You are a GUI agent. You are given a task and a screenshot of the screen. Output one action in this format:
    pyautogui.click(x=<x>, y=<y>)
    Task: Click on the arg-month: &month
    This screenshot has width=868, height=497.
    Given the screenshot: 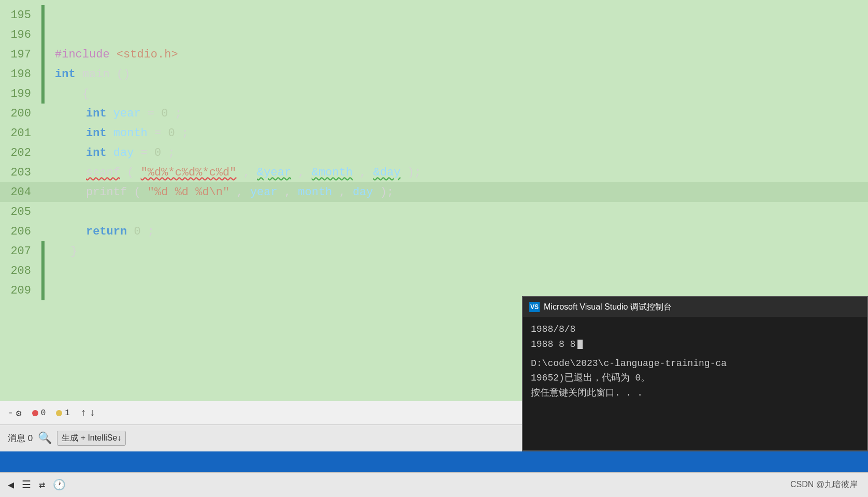 What is the action you would take?
    pyautogui.click(x=332, y=173)
    